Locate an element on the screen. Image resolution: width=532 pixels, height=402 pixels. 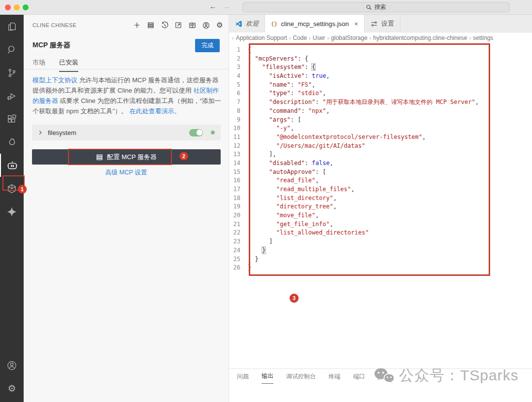
json-braces-icon: {} is located at coordinates (274, 24).